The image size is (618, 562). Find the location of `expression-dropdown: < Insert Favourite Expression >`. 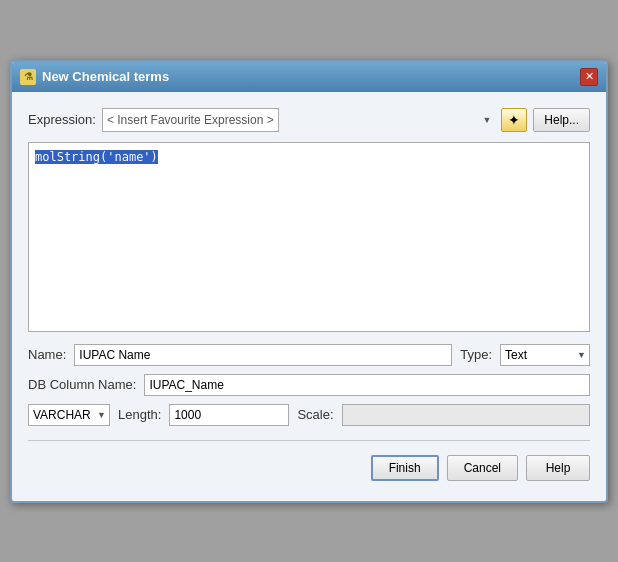

expression-dropdown: < Insert Favourite Expression > is located at coordinates (190, 120).